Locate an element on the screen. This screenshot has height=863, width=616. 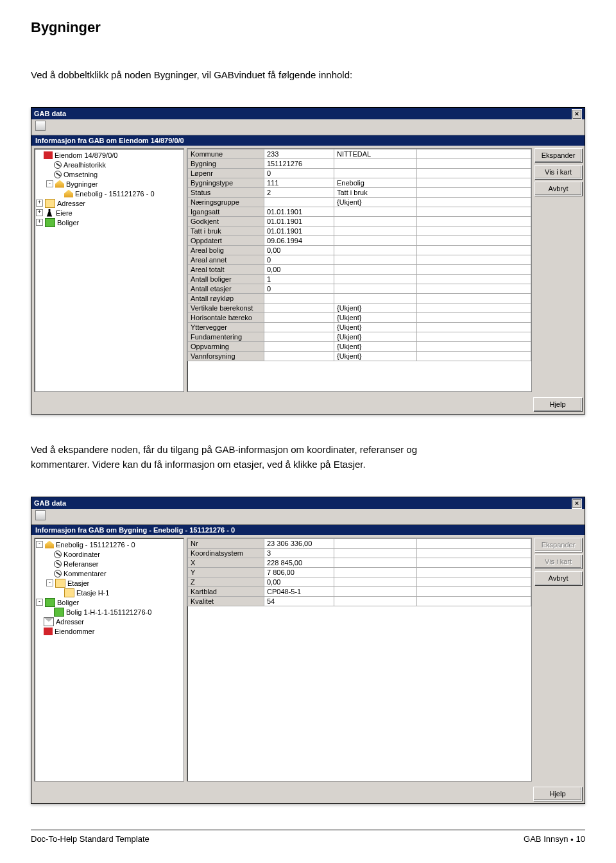
property-key: Areal annet is located at coordinates (226, 261).